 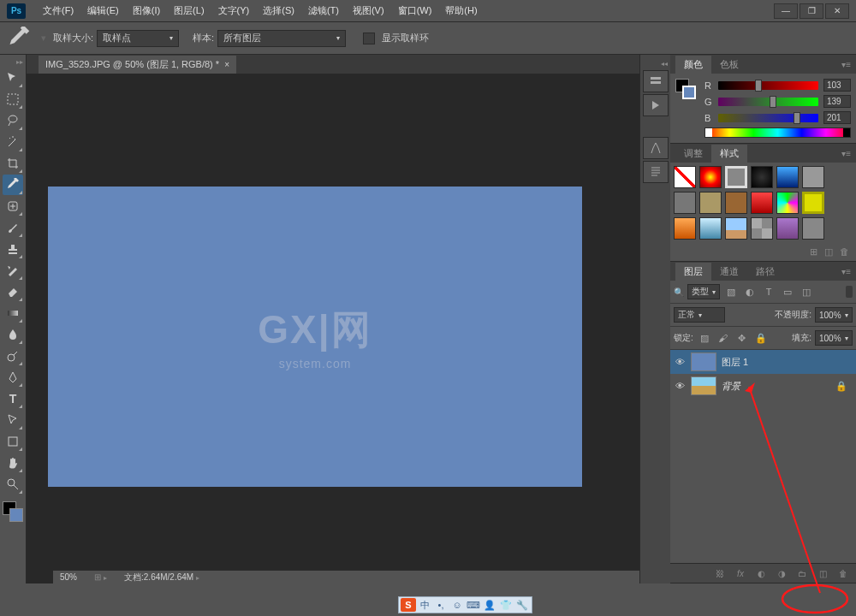 What do you see at coordinates (368, 10) in the screenshot?
I see `menu-view: 视图(V)` at bounding box center [368, 10].